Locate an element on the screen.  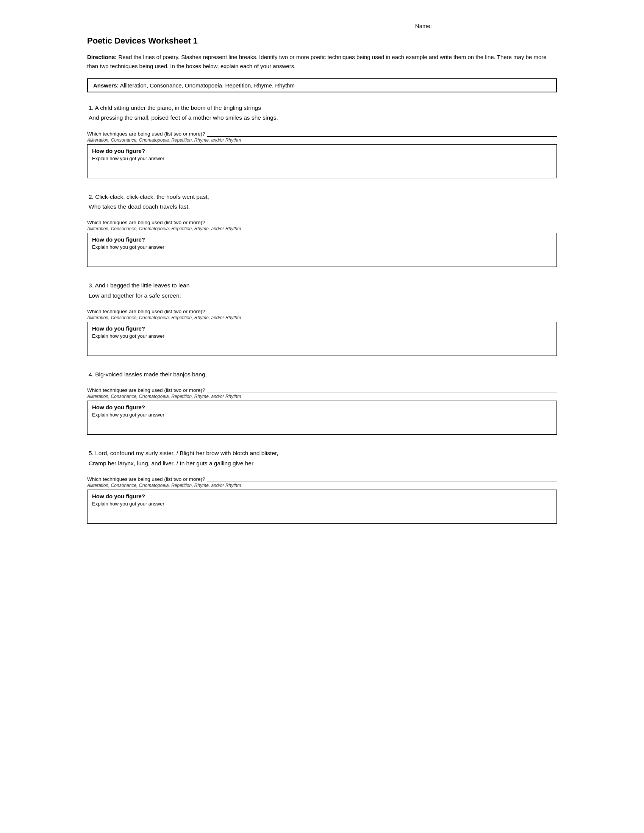
poem-line-3-2: Low and together for a safe screen; is located at coordinates (135, 295).